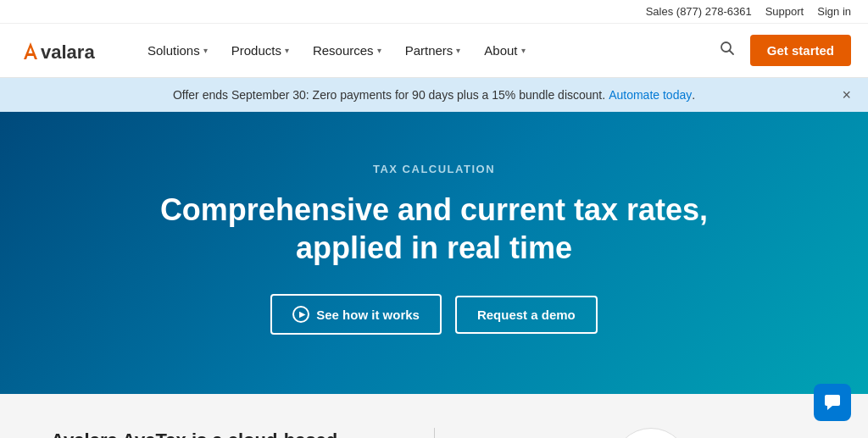 This screenshot has height=438, width=868. I want to click on nav-products: Products ▾, so click(260, 51).